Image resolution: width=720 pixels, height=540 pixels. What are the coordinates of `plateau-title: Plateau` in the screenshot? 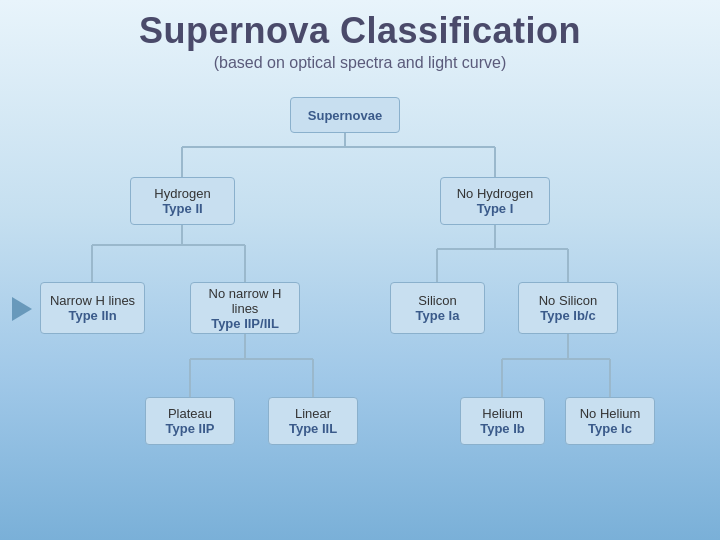 It's located at (190, 414).